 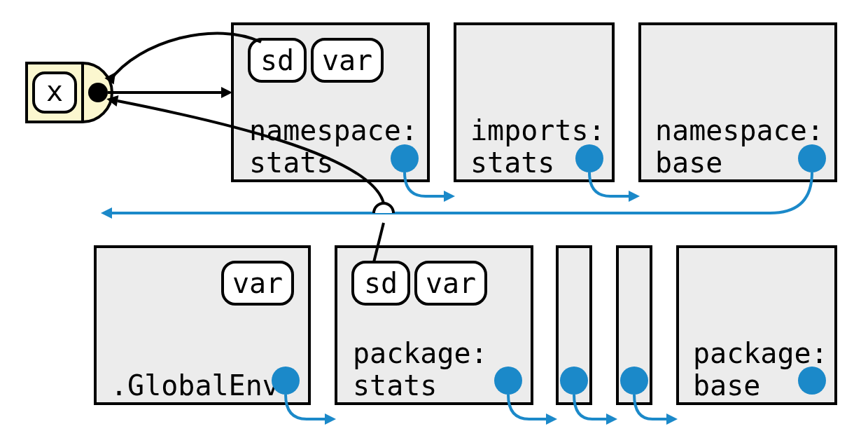 What do you see at coordinates (330, 102) in the screenshot?
I see `box-namespace-stats: sd var namespace: stats` at bounding box center [330, 102].